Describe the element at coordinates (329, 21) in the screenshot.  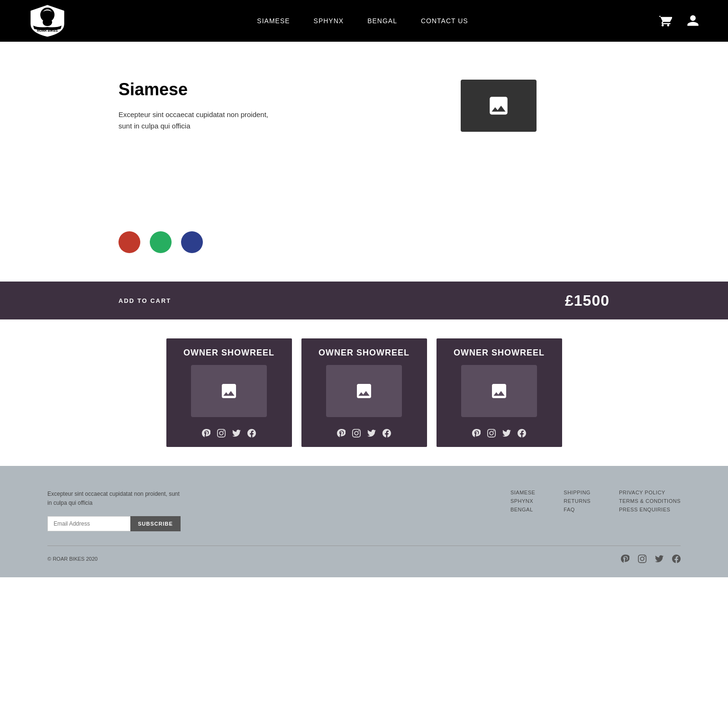
I see `nav-sphynx: SPHYNX` at that location.